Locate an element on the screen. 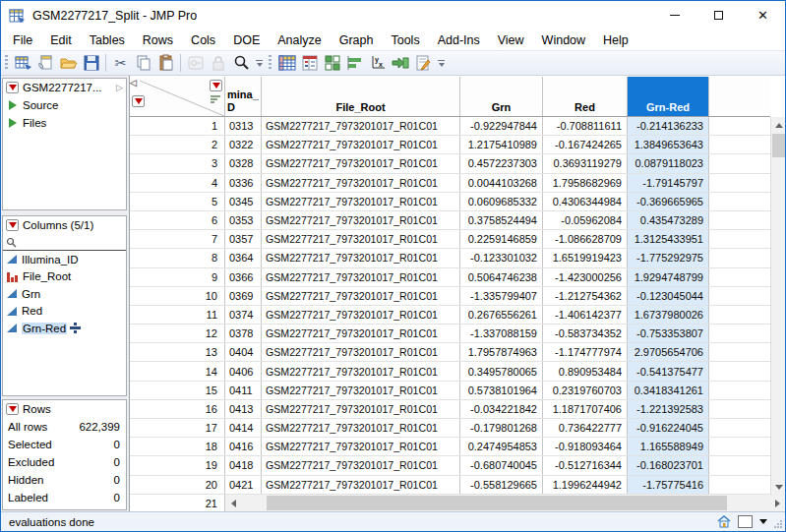 This screenshot has width=786, height=532. red-cell: -1.086628709 is located at coordinates (585, 239).